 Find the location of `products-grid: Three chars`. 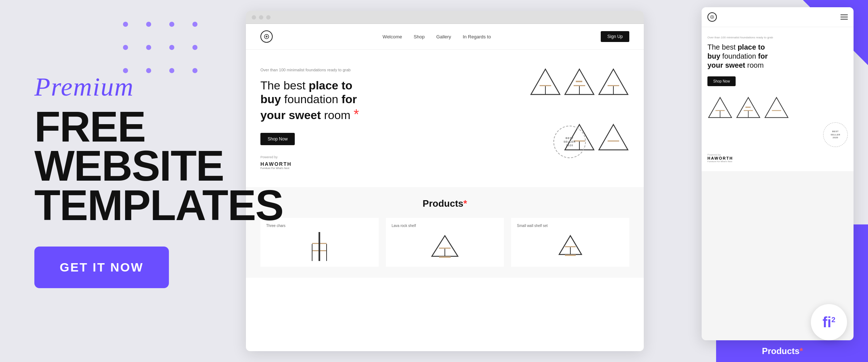

products-grid: Three chars is located at coordinates (445, 243).